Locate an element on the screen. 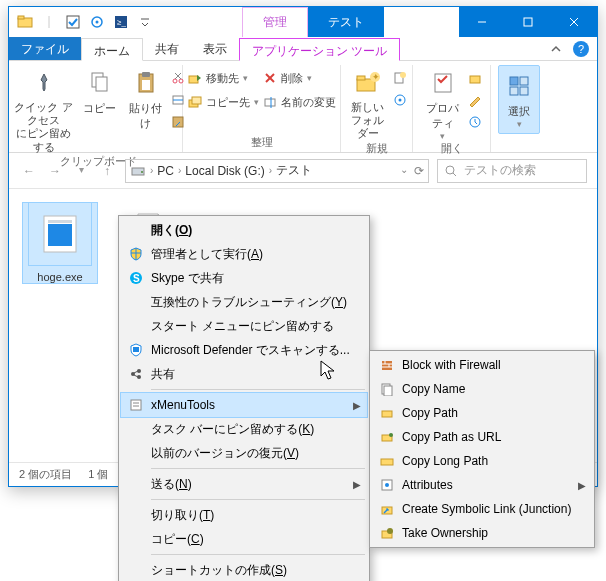 This screenshot has height=581, width=606. help-icon: ? is located at coordinates (581, 49).